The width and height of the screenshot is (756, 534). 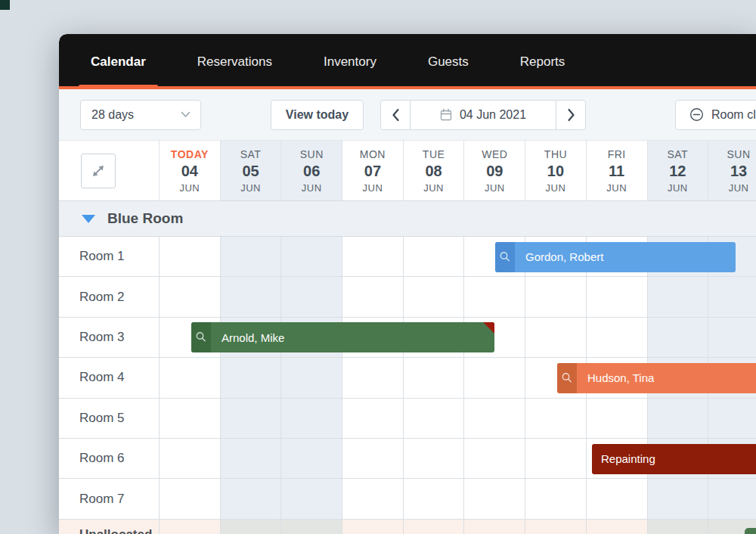 What do you see at coordinates (750, 531) in the screenshot?
I see `booking-bar-partial` at bounding box center [750, 531].